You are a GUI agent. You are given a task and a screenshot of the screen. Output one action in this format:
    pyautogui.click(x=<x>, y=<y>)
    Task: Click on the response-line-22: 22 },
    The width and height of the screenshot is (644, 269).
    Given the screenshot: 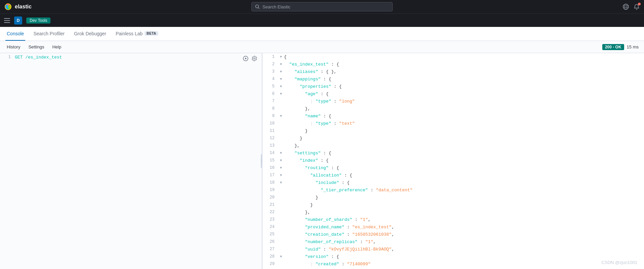 What is the action you would take?
    pyautogui.click(x=453, y=212)
    